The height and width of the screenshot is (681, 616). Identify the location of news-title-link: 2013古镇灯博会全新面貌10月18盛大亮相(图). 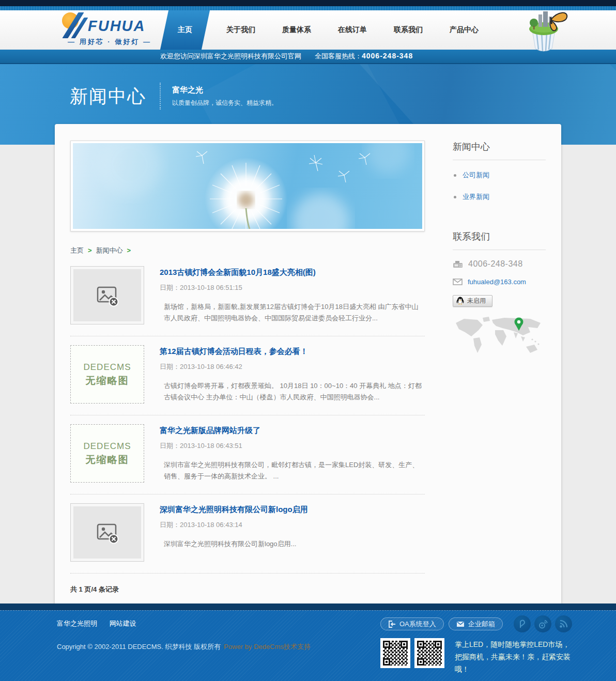
(238, 273).